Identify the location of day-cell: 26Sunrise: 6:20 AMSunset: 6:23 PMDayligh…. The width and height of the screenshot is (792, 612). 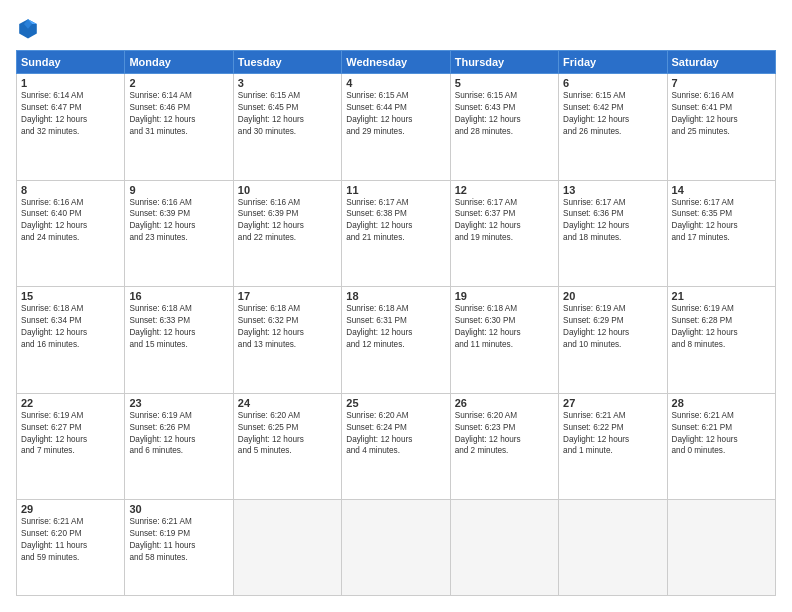
(504, 446).